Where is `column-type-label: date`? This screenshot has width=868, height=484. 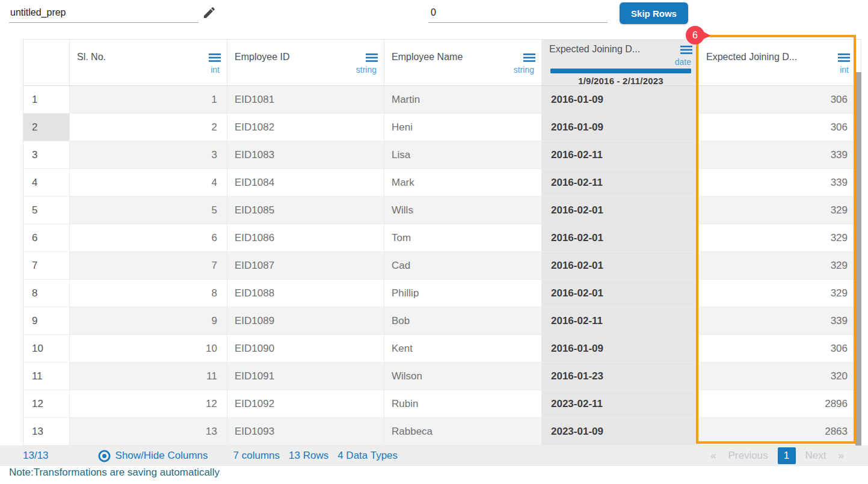 column-type-label: date is located at coordinates (621, 62).